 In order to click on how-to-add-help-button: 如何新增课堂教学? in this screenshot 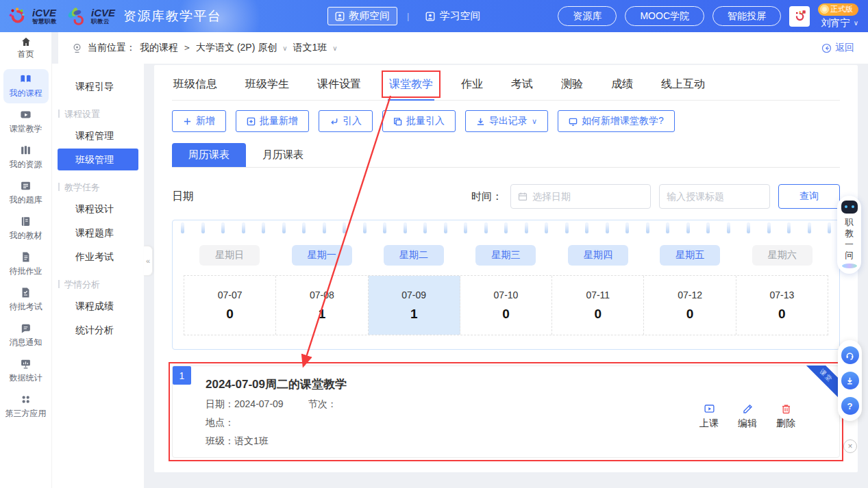, I will do `click(617, 121)`.